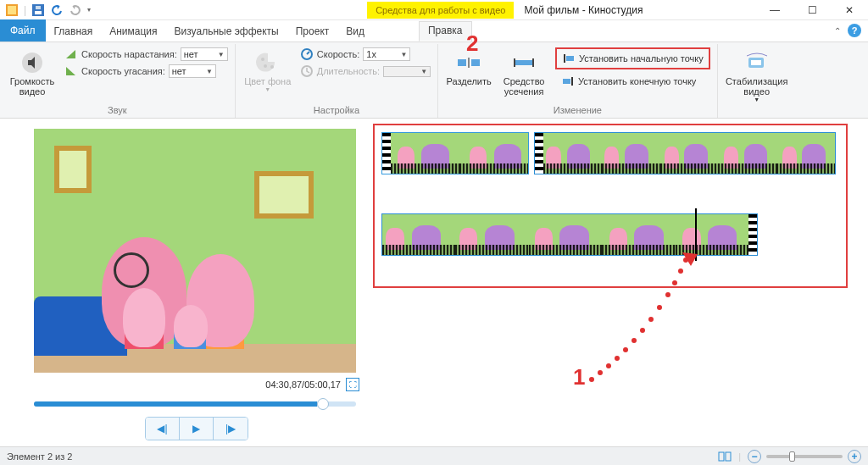 The height and width of the screenshot is (465, 868). Describe the element at coordinates (163, 429) in the screenshot. I see `prev-frame-button: ◀|` at that location.